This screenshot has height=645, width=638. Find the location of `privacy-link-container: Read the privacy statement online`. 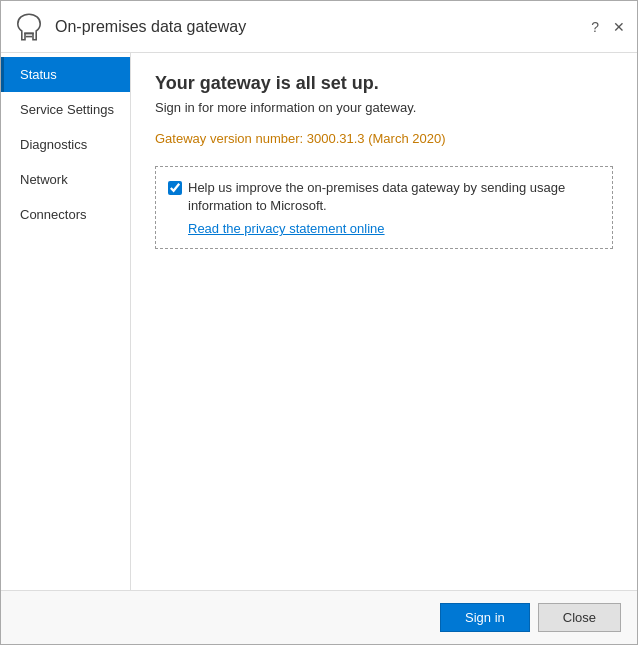

privacy-link-container: Read the privacy statement online is located at coordinates (394, 228).